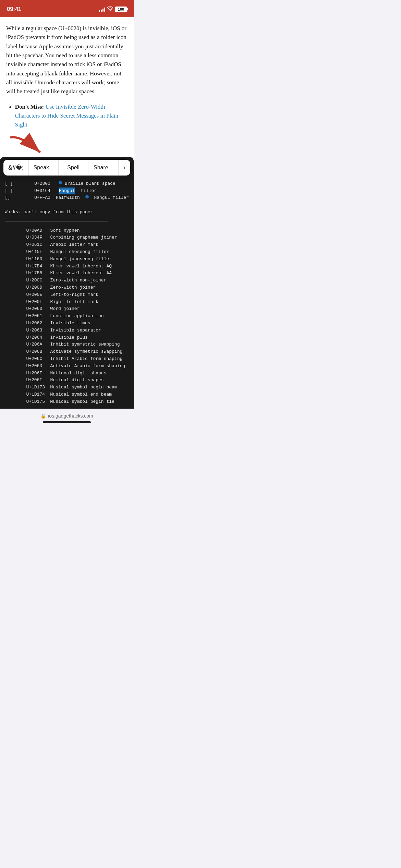 The width and height of the screenshot is (401, 868). Describe the element at coordinates (68, 116) in the screenshot. I see `bullet-item: • Don't Miss: Use Invisible Zero-Width C…` at that location.